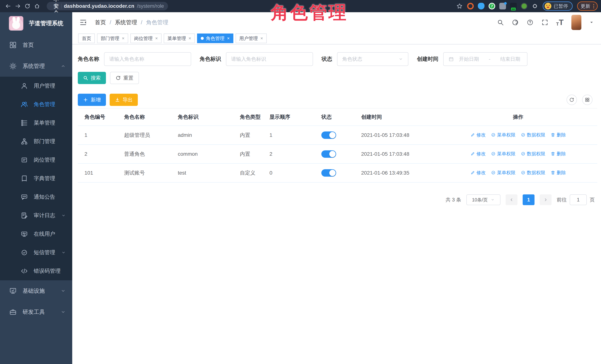 The width and height of the screenshot is (601, 364). What do you see at coordinates (179, 38) in the screenshot?
I see `tab-menu-management: 菜单管理×` at bounding box center [179, 38].